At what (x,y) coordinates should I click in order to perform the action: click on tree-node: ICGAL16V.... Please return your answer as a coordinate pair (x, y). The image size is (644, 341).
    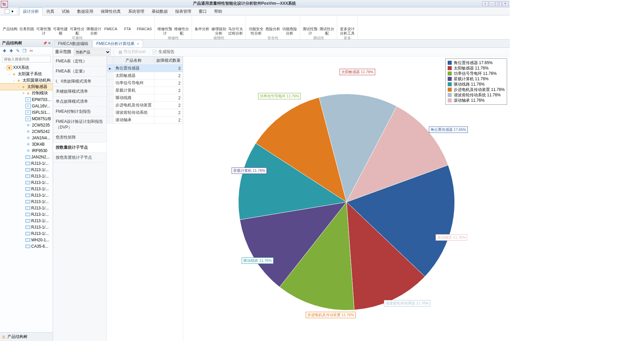
    Looking at the image, I should click on (26, 106).